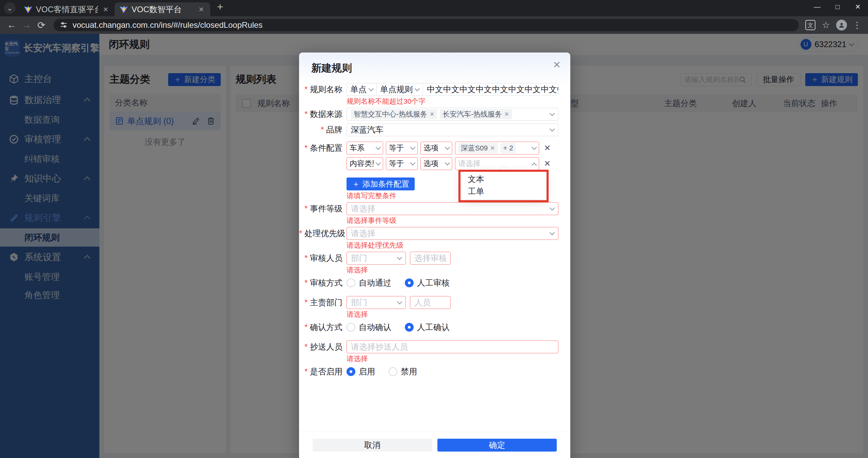  I want to click on browser-toolbar: ← → ⟳ vocuat.changan.com.cn/ins/#/rules/…, so click(434, 25).